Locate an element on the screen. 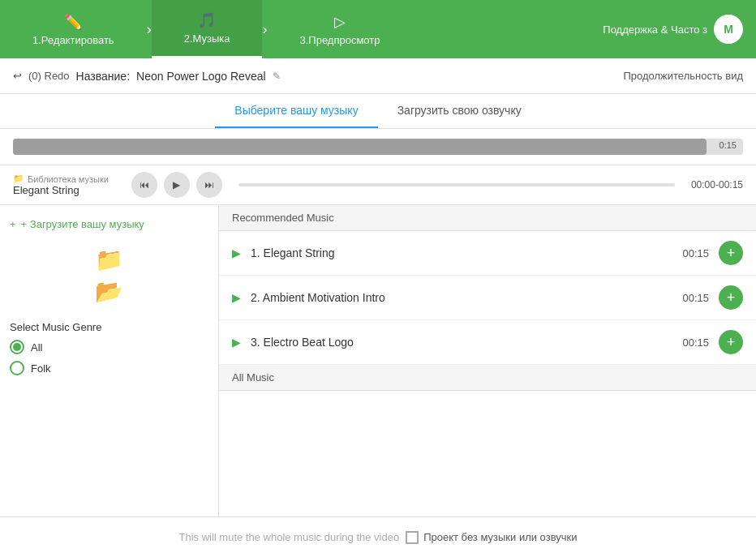 The height and width of the screenshot is (557, 756). play-button: ▶ is located at coordinates (177, 185).